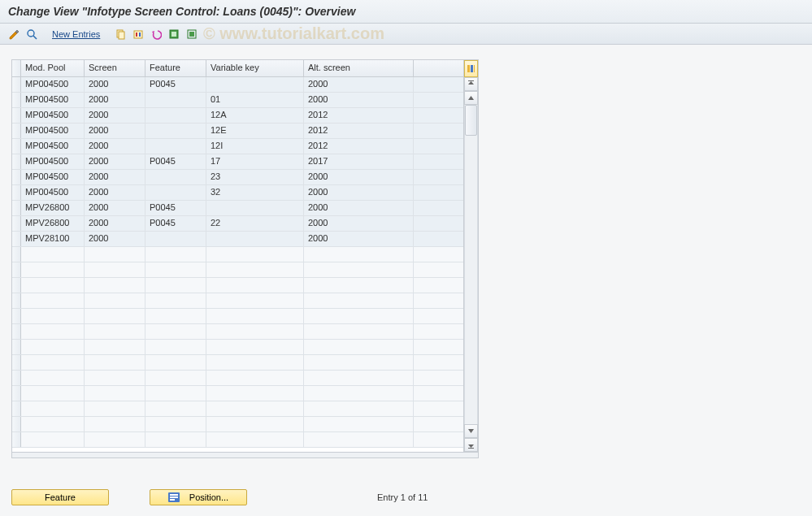  What do you see at coordinates (115, 68) in the screenshot?
I see `col-header-screen: Screen` at bounding box center [115, 68].